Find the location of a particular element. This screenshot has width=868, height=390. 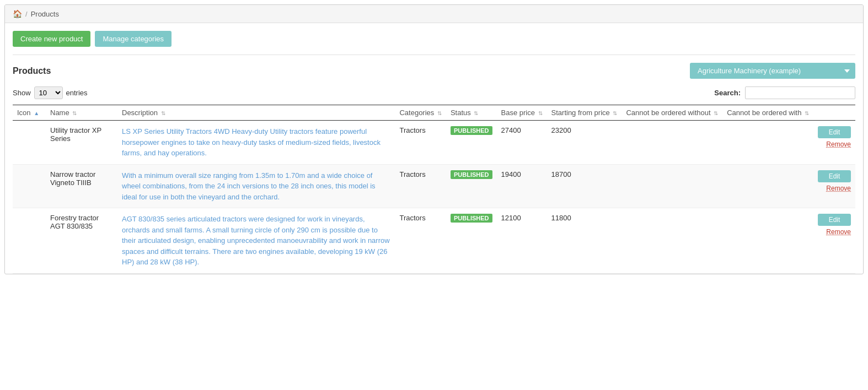

cell-status-0: PUBLISHED is located at coordinates (471, 143).